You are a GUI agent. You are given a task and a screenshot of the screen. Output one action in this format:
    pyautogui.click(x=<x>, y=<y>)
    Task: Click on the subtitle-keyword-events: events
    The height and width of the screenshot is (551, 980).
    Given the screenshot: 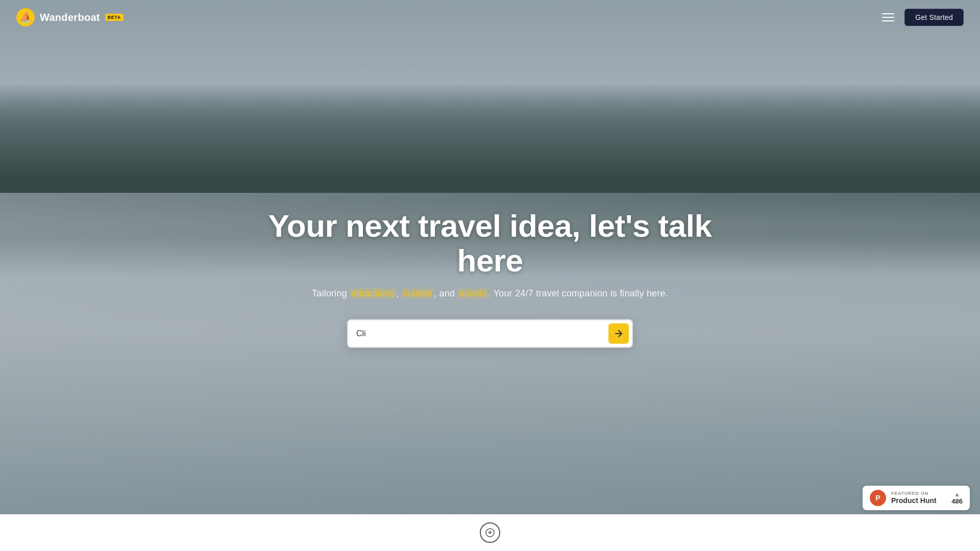 What is the action you would take?
    pyautogui.click(x=473, y=293)
    